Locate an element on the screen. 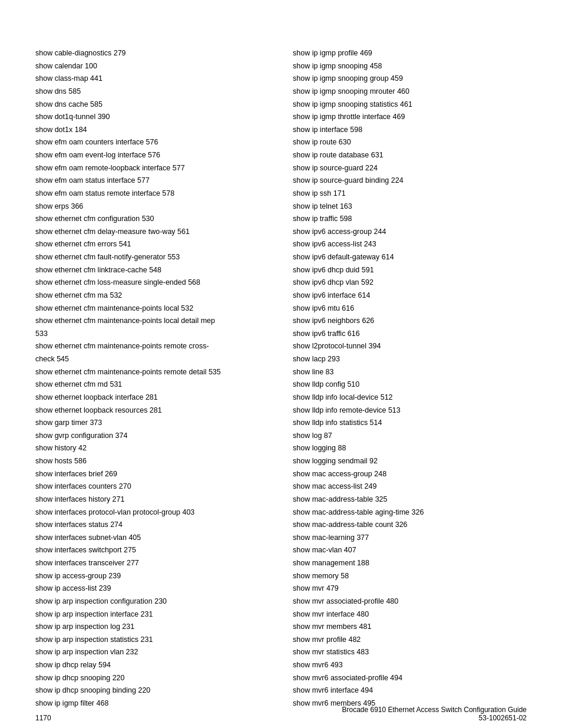 This screenshot has width=562, height=728. list-item: show efm oam event-log interface 576 is located at coordinates (152, 156).